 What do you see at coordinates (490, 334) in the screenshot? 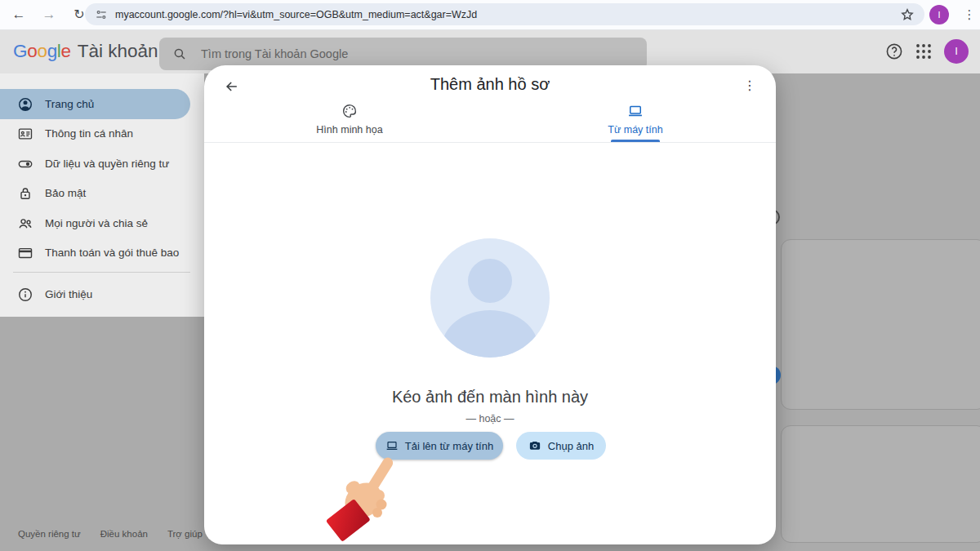
I see `placeholder-shoulders` at bounding box center [490, 334].